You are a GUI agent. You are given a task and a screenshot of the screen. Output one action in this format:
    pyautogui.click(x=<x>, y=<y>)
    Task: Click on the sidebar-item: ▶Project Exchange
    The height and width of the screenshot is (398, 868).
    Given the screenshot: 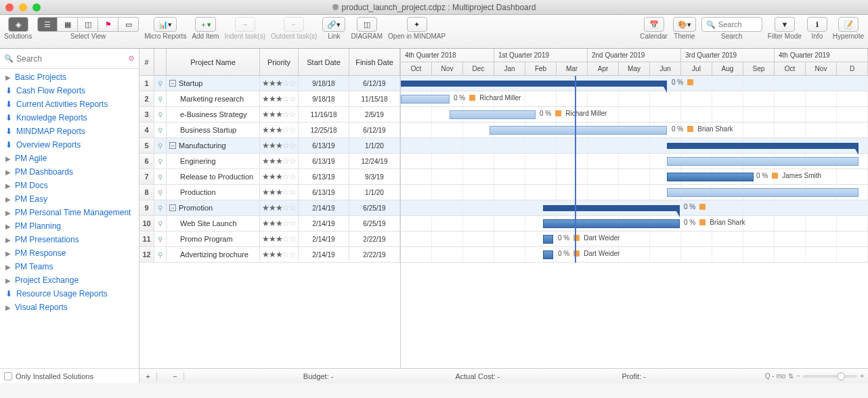 What is the action you would take?
    pyautogui.click(x=69, y=280)
    